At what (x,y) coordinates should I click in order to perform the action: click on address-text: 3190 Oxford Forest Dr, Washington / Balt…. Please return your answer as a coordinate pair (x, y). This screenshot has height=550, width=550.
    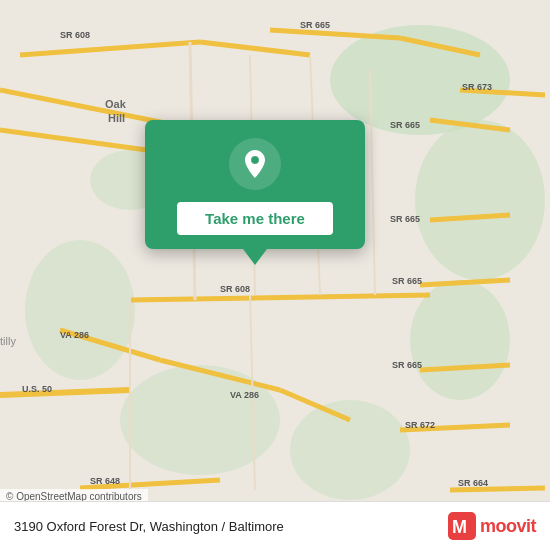
    Looking at the image, I should click on (149, 526).